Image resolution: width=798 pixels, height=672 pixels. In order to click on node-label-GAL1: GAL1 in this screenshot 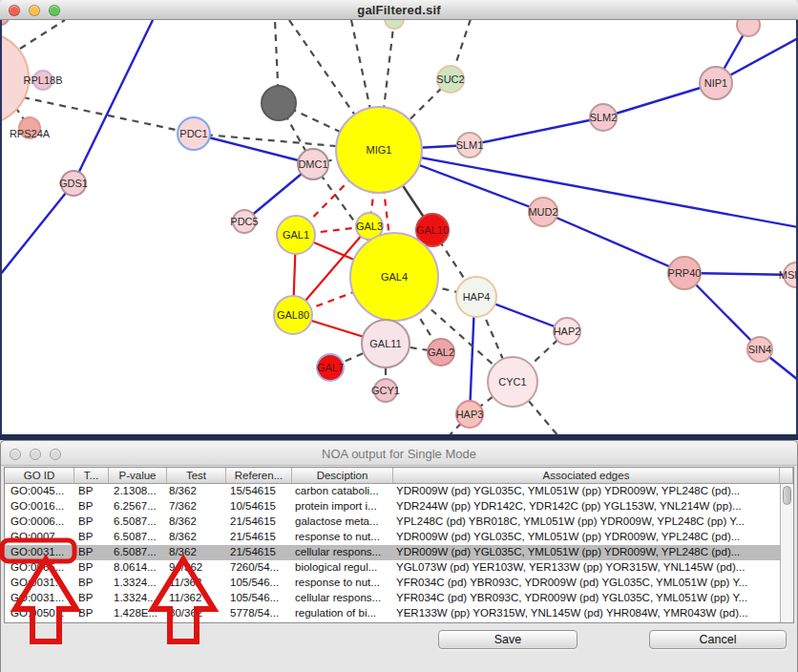, I will do `click(296, 235)`.